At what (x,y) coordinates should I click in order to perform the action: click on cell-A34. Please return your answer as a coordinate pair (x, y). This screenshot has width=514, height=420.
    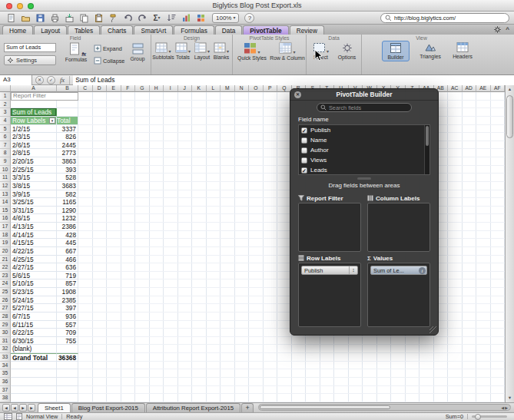
    Looking at the image, I should click on (34, 365).